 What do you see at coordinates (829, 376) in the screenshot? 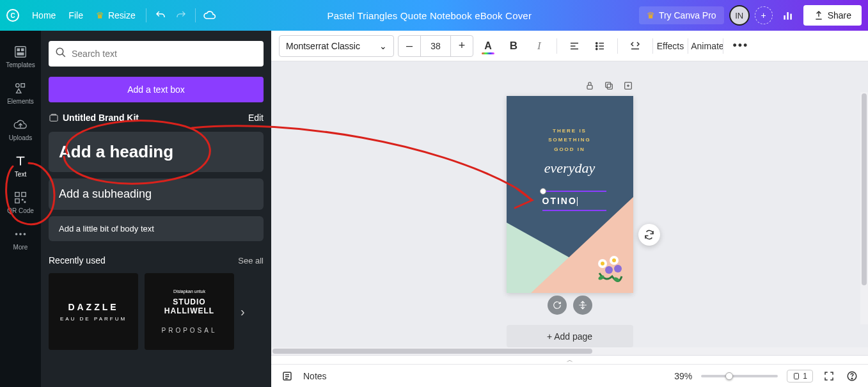
I see `fullscreen-button` at bounding box center [829, 376].